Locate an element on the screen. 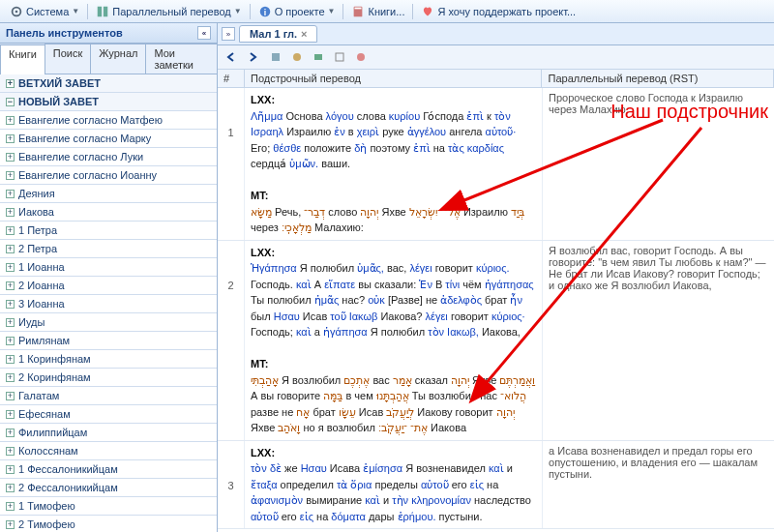  book-item: +Иакова is located at coordinates (108, 213).